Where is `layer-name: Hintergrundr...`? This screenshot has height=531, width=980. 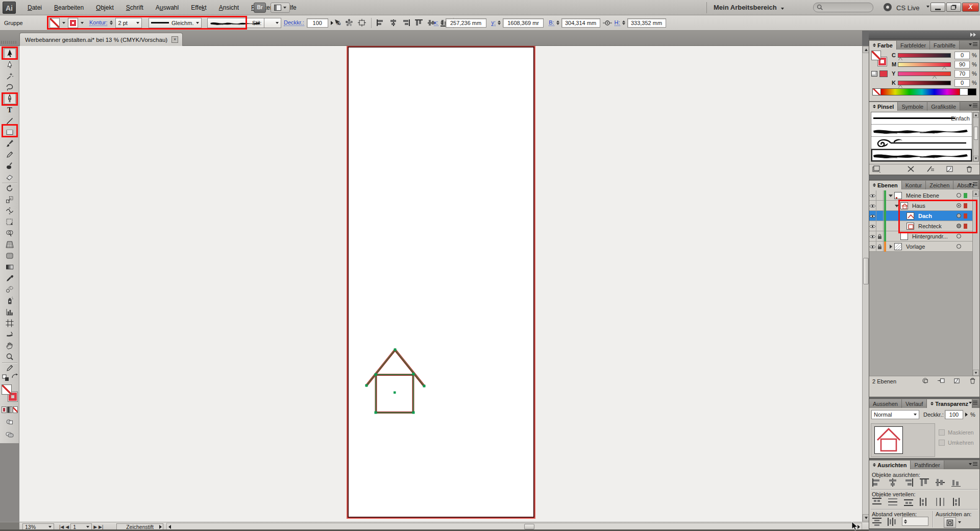 layer-name: Hintergrundr... is located at coordinates (930, 236).